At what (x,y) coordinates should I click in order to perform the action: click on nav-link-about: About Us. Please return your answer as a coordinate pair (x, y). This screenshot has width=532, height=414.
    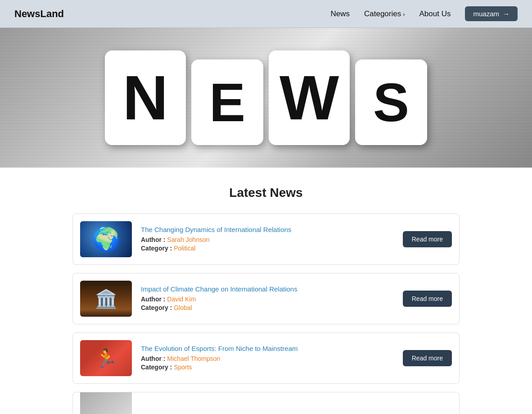
    Looking at the image, I should click on (435, 14).